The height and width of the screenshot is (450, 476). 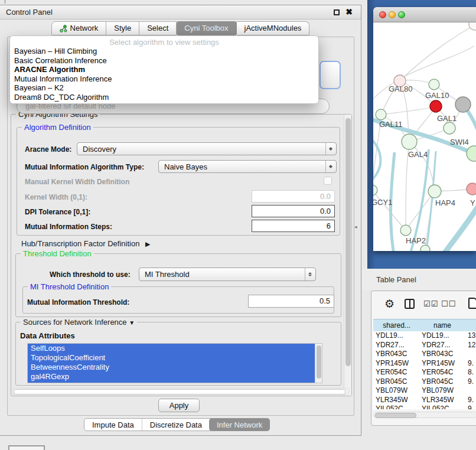 What do you see at coordinates (356, 227) in the screenshot?
I see `splitpane-arrow-icon: ◂` at bounding box center [356, 227].